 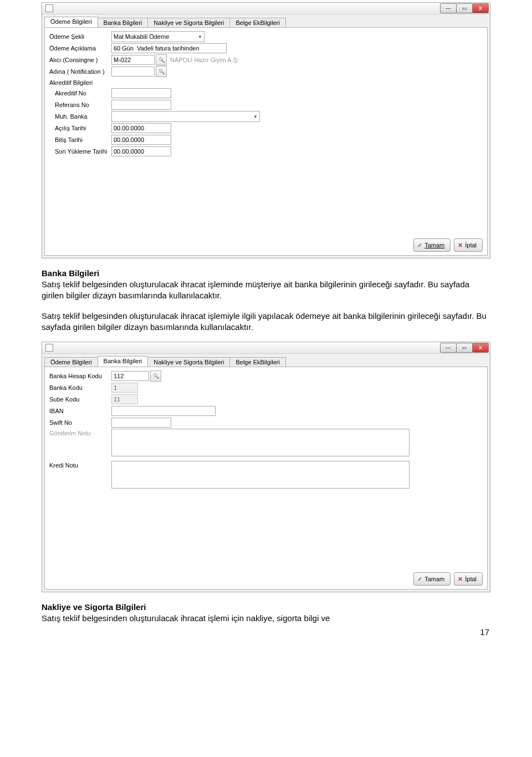 I want to click on textarea-gonderim-notu, so click(x=260, y=443).